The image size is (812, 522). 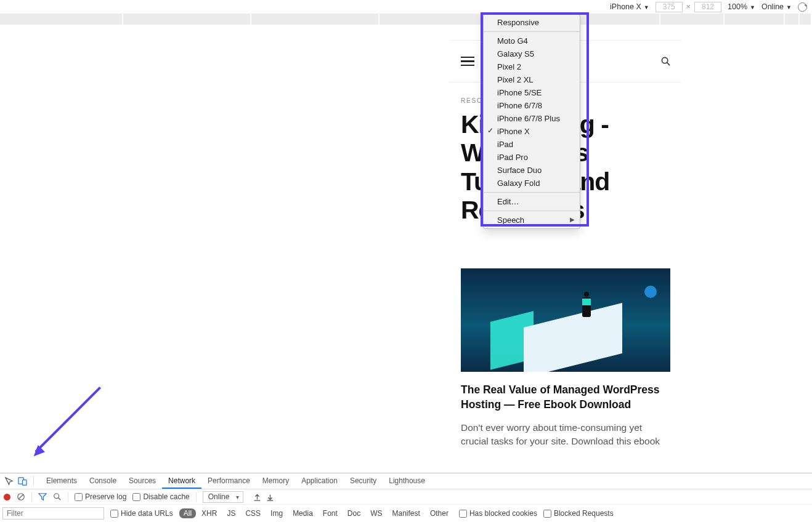 I want to click on blocked-requests-label: Blocked Requests, so click(x=584, y=513).